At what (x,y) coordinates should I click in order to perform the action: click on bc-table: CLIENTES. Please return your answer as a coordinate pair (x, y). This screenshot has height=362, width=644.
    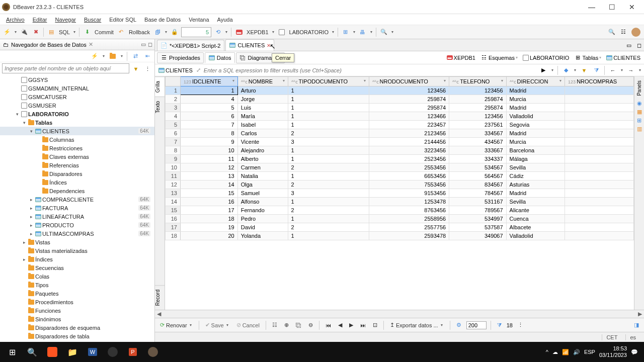
    Looking at the image, I should click on (623, 58).